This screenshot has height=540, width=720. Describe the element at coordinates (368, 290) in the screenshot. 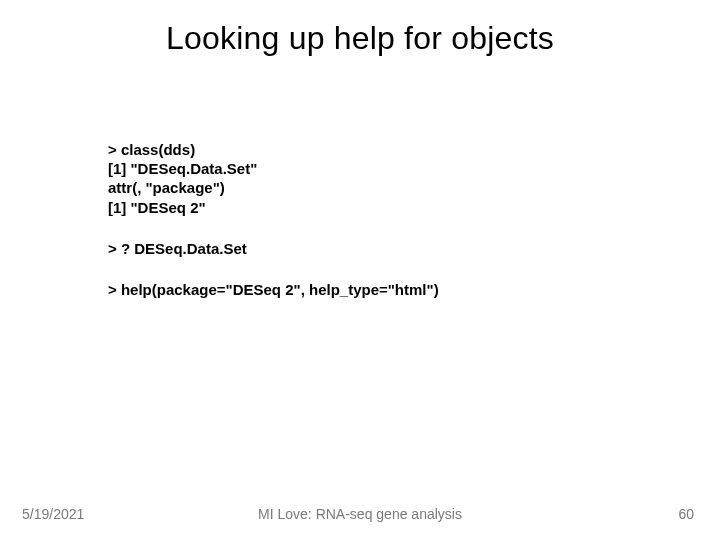

I see `code-block-3: > help(package="DESeq 2", help_type="htm…` at that location.